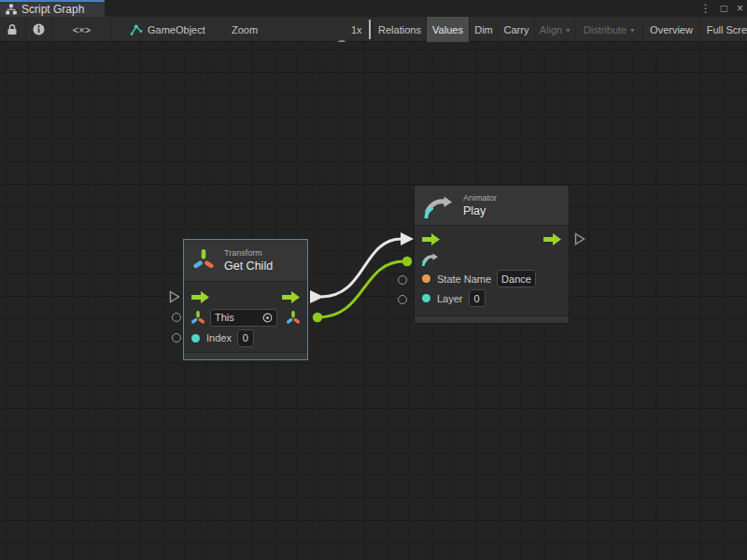 This screenshot has height=560, width=747. What do you see at coordinates (82, 30) in the screenshot?
I see `code-view-icon: <×>` at bounding box center [82, 30].